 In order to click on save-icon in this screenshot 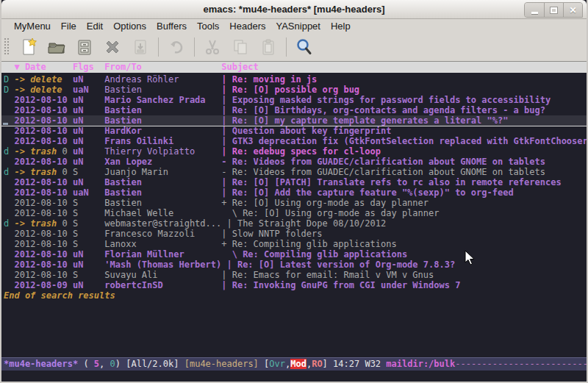, I will do `click(85, 47)`.